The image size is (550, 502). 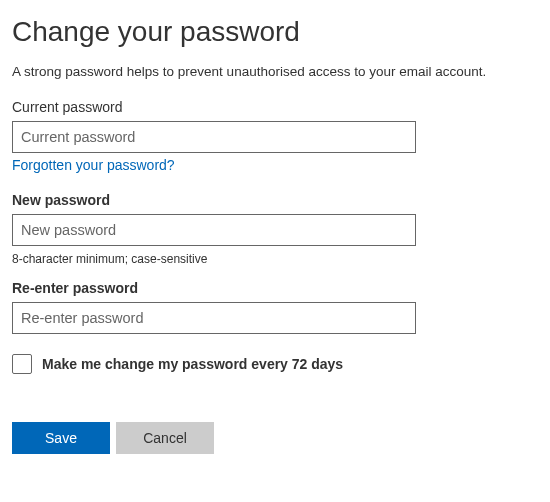 I want to click on cancel-button: Cancel, so click(x=165, y=438).